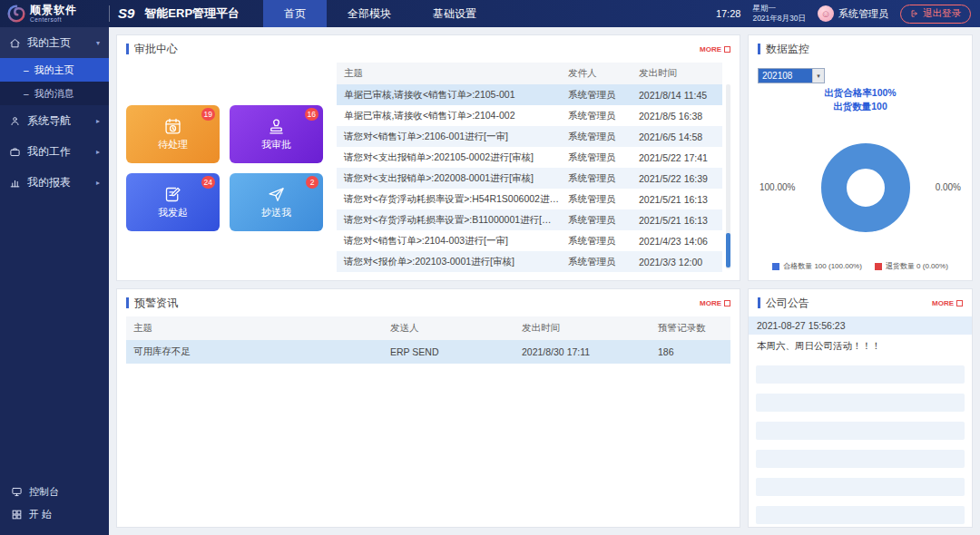 This screenshot has height=535, width=980. Describe the element at coordinates (681, 116) in the screenshot. I see `row-time: 2021/8/5 16:38` at that location.